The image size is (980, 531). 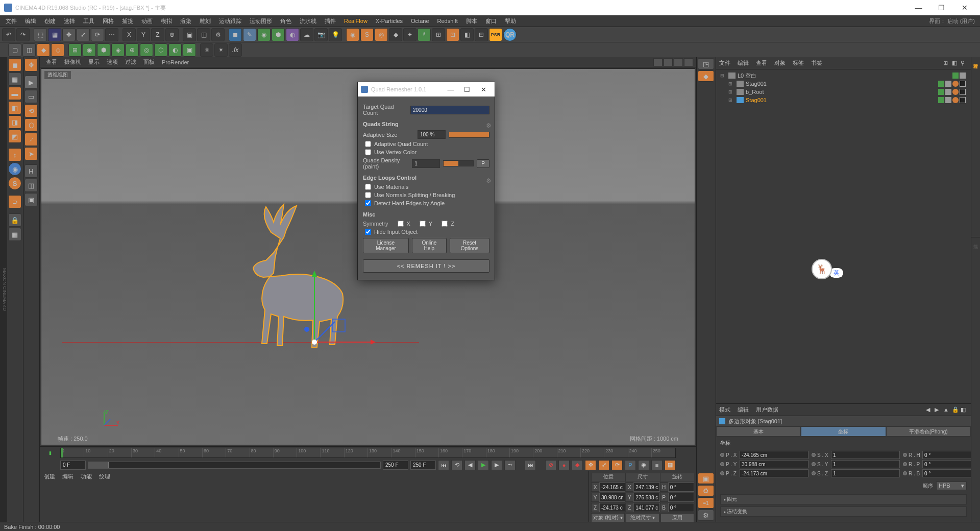 I want to click on vpmenu-面板: 面板, so click(x=149, y=62).